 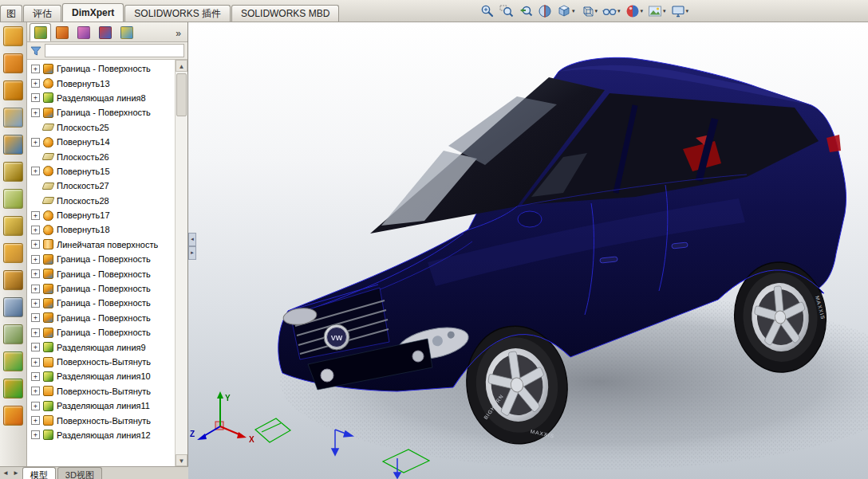 I want to click on scroll-thumb, so click(x=182, y=95).